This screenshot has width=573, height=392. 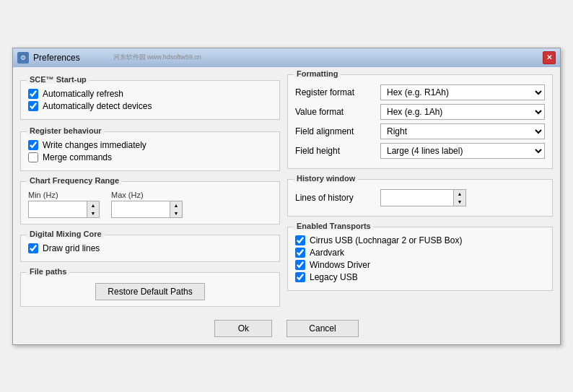 I want to click on max-spinbox: 20000 ▲ ▼, so click(x=147, y=209).